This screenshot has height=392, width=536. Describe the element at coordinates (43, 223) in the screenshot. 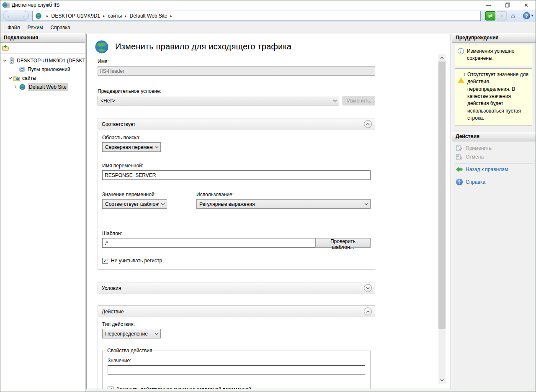

I see `connections-tree: DESKTOP-U1MK9D1 (DESKTOI Пулы приложений` at that location.